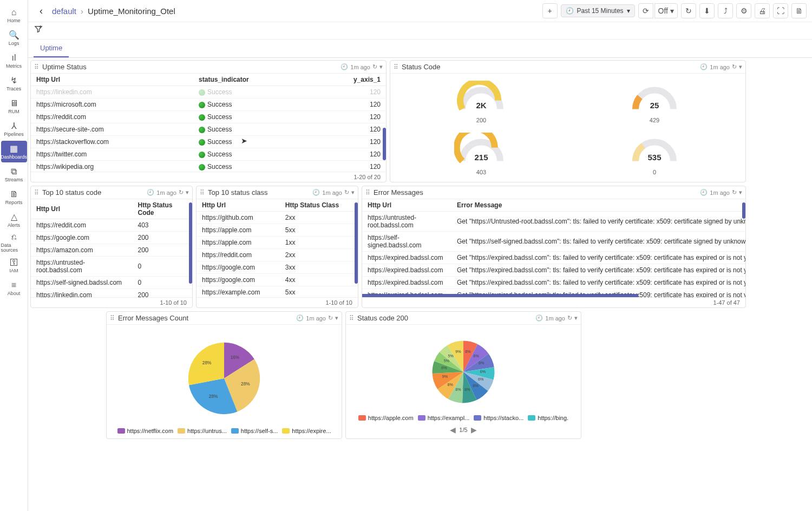 This screenshot has height=511, width=812. Describe the element at coordinates (14, 38) in the screenshot. I see `sidebar-item-logs: 🔍Logs` at that location.